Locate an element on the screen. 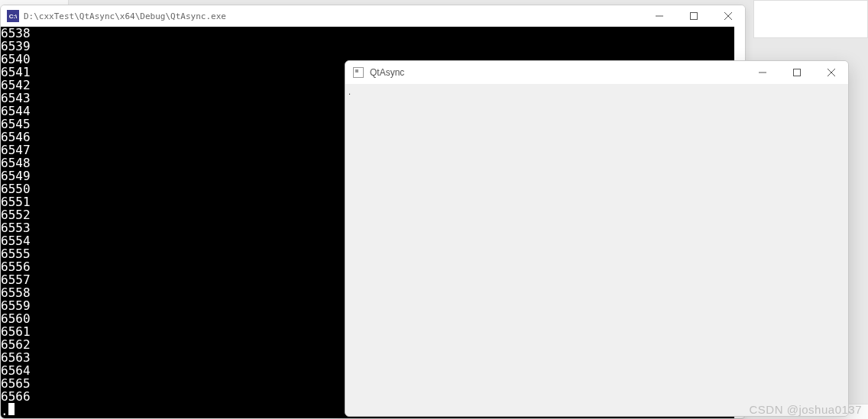 The width and height of the screenshot is (868, 419). console-title-text: D:\cxxTest\QtAsync\x64\Debug\QtAsync.exe is located at coordinates (333, 17).